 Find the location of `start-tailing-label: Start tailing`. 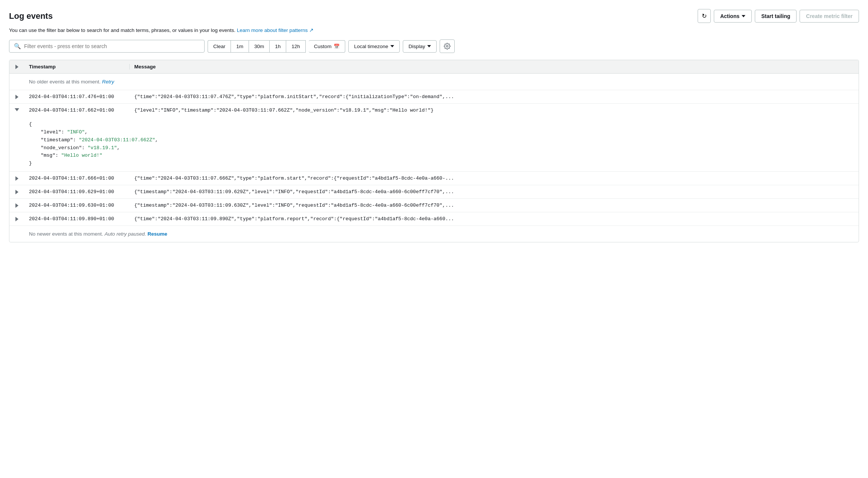

start-tailing-label: Start tailing is located at coordinates (775, 16).